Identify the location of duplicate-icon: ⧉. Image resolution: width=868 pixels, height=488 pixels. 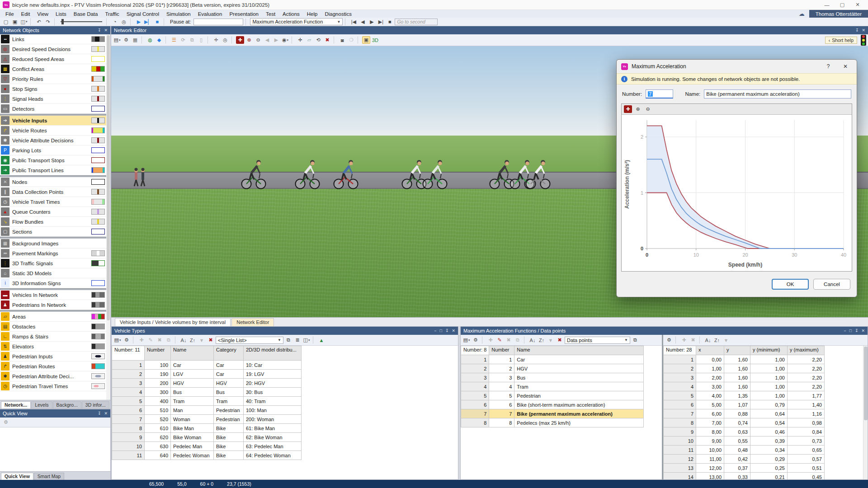
(518, 340).